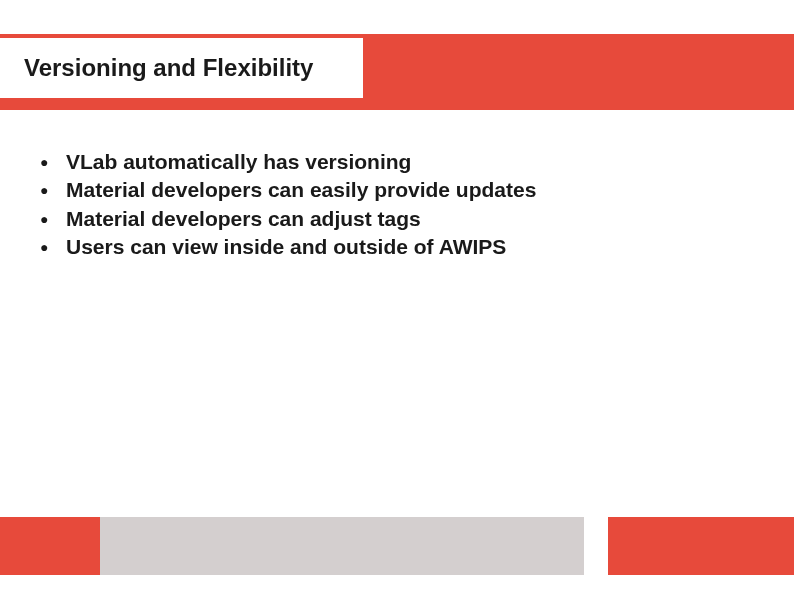  Describe the element at coordinates (395, 190) in the screenshot. I see `list-item: Material developers can easily provide u…` at that location.